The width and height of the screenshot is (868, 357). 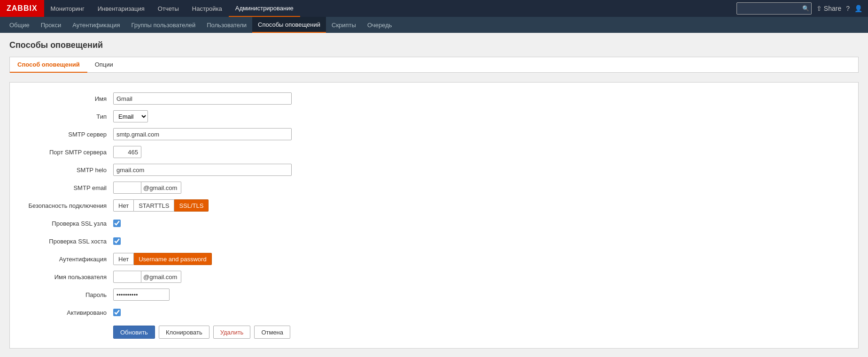 What do you see at coordinates (117, 312) in the screenshot?
I see `enabled-checkbox` at bounding box center [117, 312].